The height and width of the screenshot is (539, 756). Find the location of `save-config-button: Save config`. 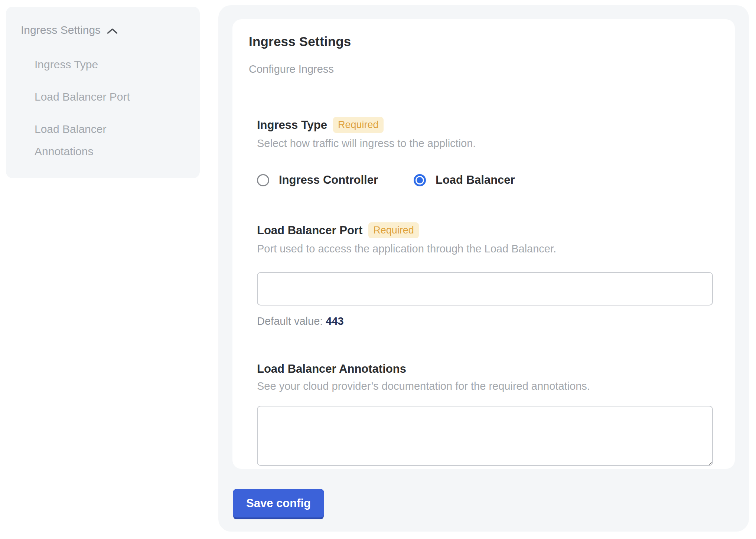

save-config-button: Save config is located at coordinates (278, 503).